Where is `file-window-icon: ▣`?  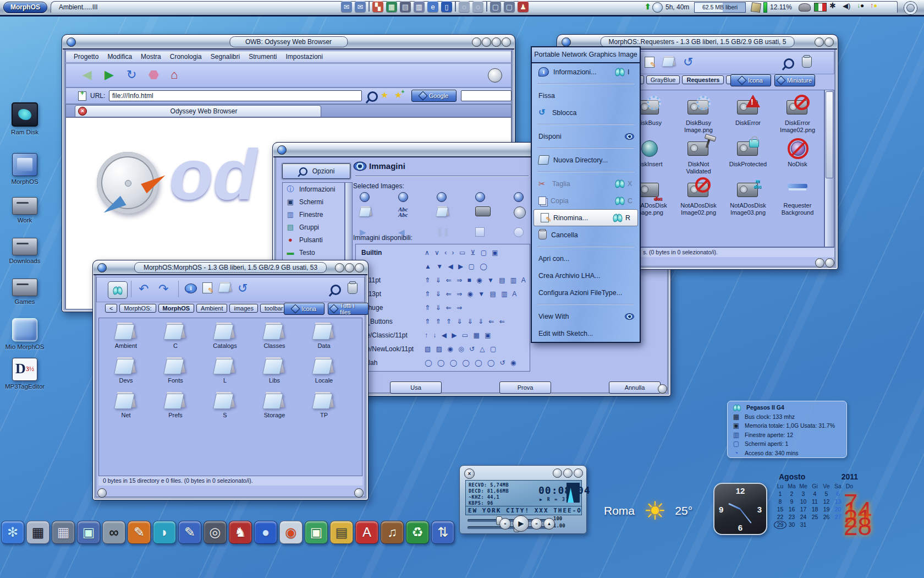 file-window-icon: ▣ is located at coordinates (89, 532).